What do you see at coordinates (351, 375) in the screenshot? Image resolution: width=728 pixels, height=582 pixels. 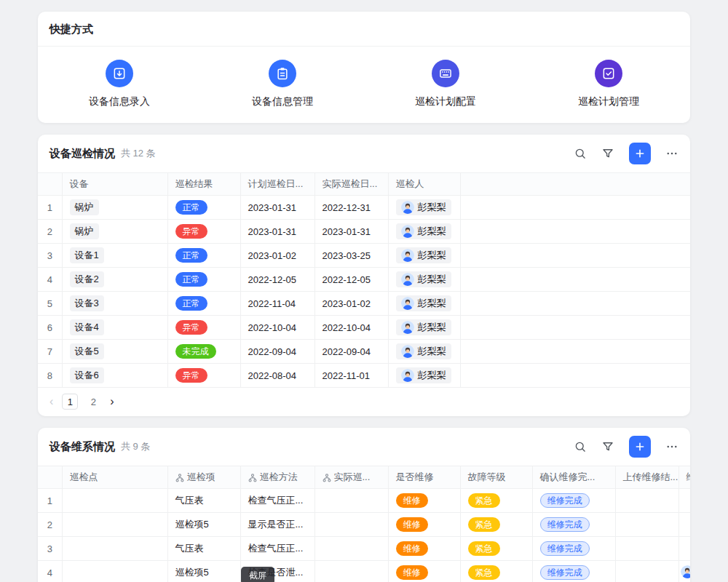 I see `actual-date-cell: 2022-11-01` at bounding box center [351, 375].